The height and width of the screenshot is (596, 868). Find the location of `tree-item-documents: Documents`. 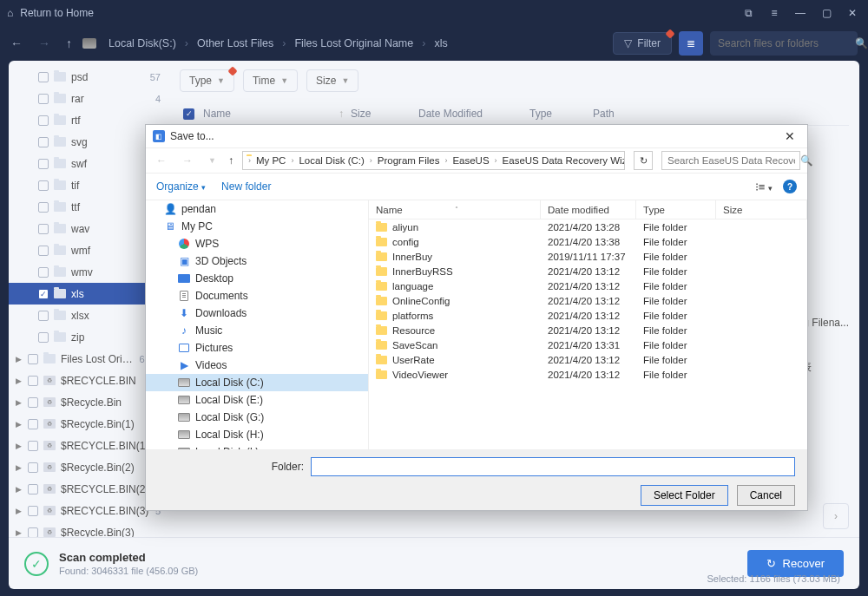

tree-item-documents: Documents is located at coordinates (257, 296).